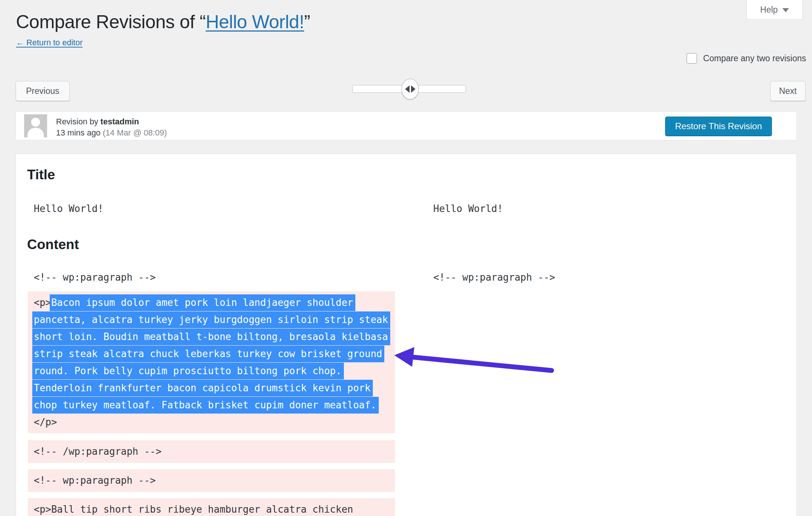 Image resolution: width=812 pixels, height=516 pixels. What do you see at coordinates (406, 126) in the screenshot?
I see `revision-meta-bar: Revision by testadmin 13 mins ago (14 Ma…` at bounding box center [406, 126].